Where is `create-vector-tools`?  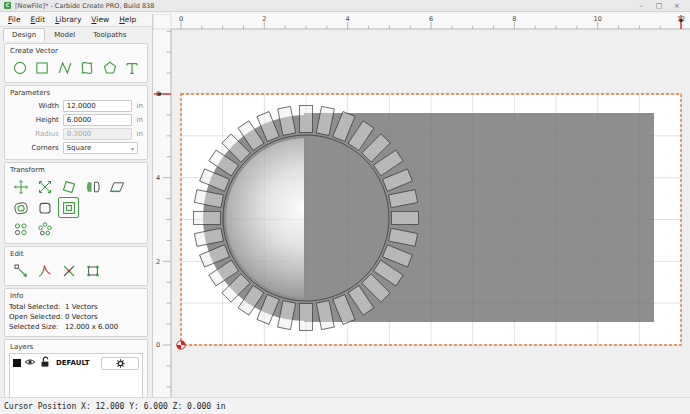 create-vector-tools is located at coordinates (76, 68).